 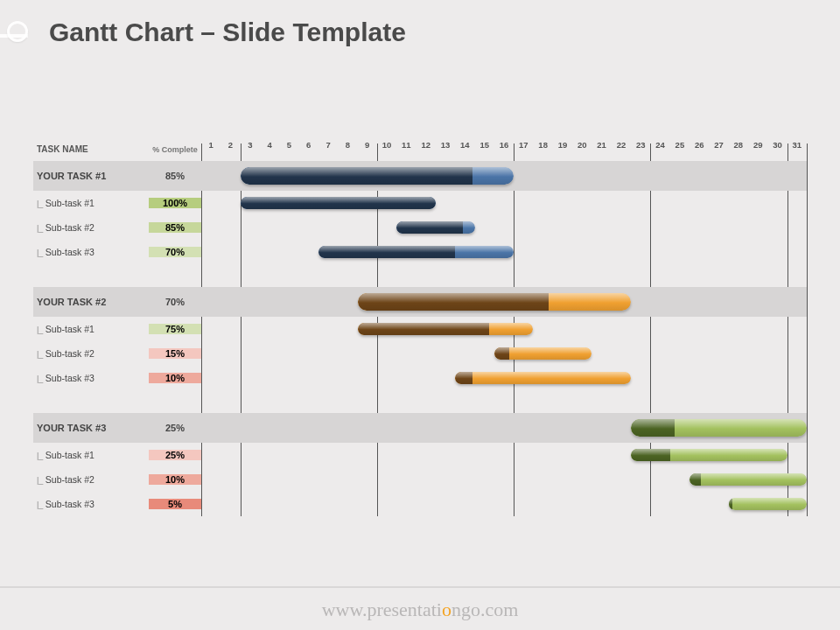 I want to click on day-label: 13, so click(x=445, y=145).